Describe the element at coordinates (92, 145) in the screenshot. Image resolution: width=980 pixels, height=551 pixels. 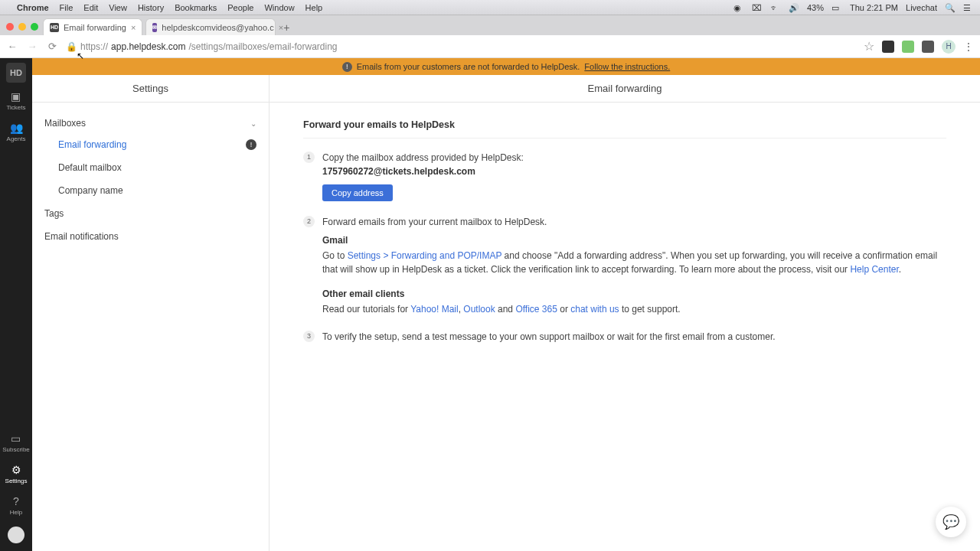
I see `nav-label: Email forwarding` at that location.